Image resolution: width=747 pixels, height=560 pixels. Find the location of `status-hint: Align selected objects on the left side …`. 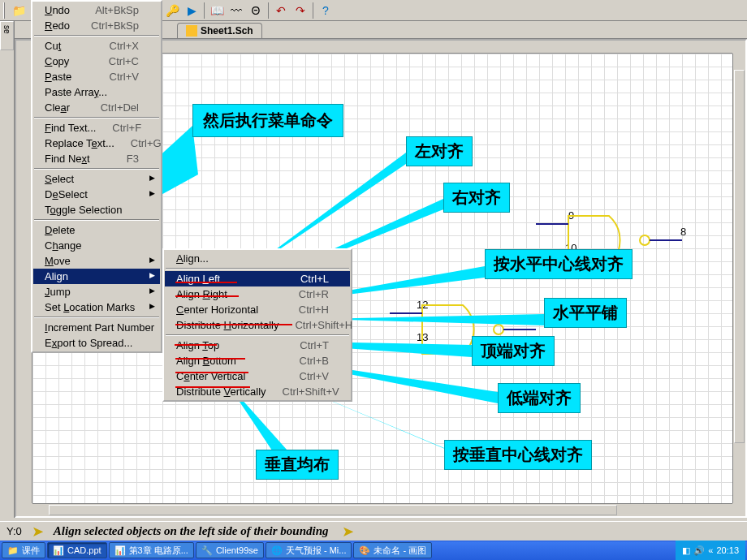

status-hint: Align selected objects on the left side … is located at coordinates (192, 531).